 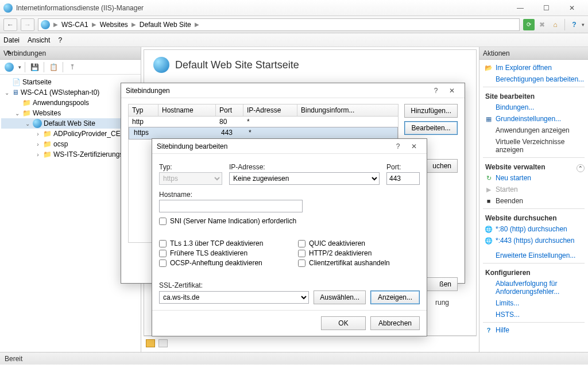 I want to click on ip-label: IP-Adresse:, so click(x=304, y=167).